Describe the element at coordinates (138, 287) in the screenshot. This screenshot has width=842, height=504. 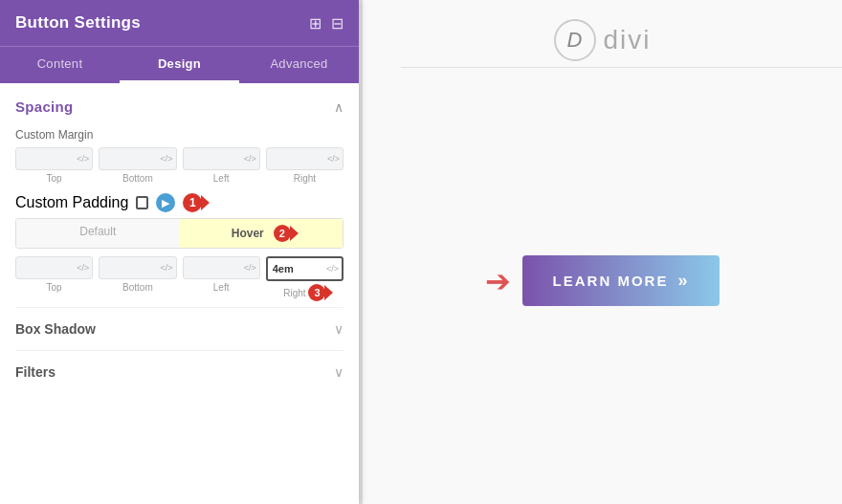
I see `padding-bottom-label: Bottom` at that location.